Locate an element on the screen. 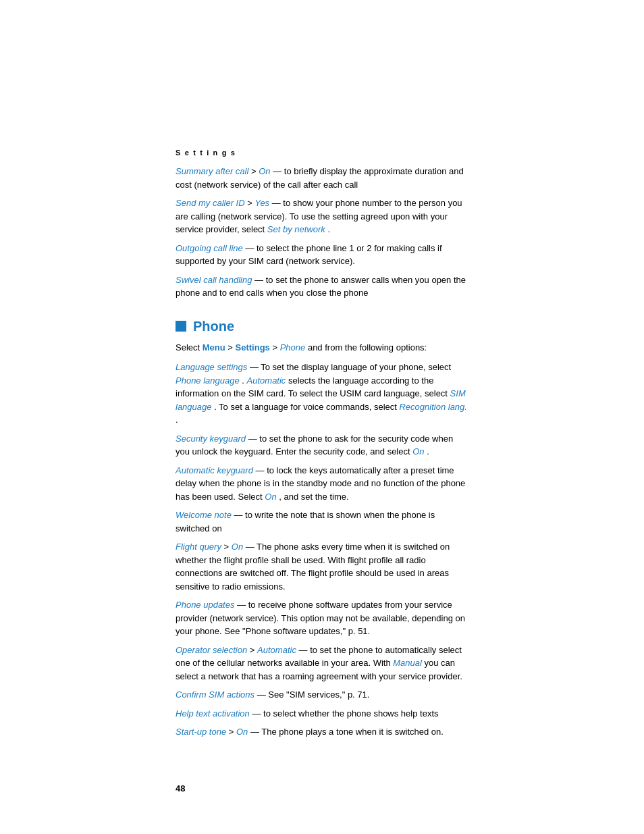 The image size is (644, 834). sec-keyguard-end: . is located at coordinates (428, 451).